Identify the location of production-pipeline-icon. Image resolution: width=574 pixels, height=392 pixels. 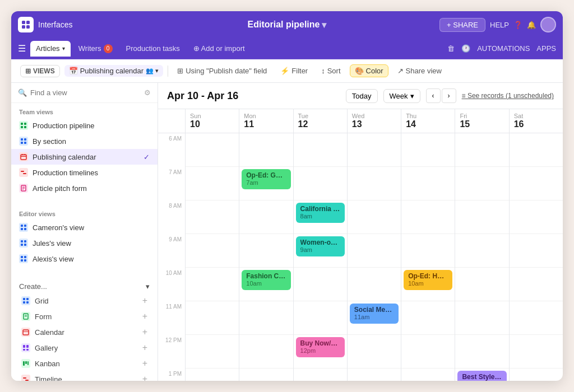
(24, 125).